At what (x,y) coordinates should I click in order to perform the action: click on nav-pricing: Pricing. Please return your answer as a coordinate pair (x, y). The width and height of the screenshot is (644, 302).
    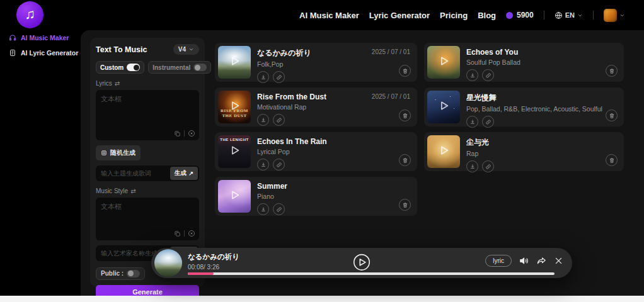
    Looking at the image, I should click on (454, 15).